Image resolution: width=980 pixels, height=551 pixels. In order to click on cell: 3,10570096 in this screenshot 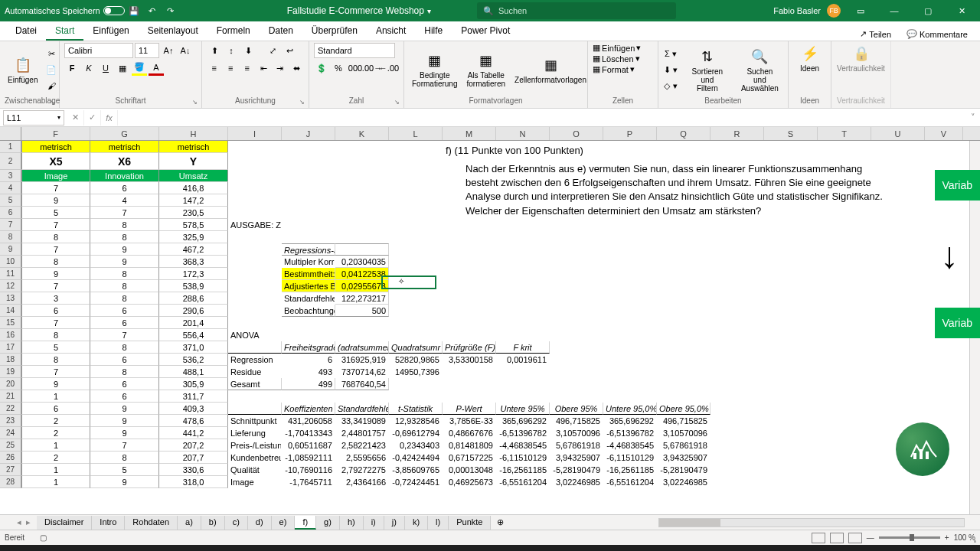, I will do `click(577, 433)`.